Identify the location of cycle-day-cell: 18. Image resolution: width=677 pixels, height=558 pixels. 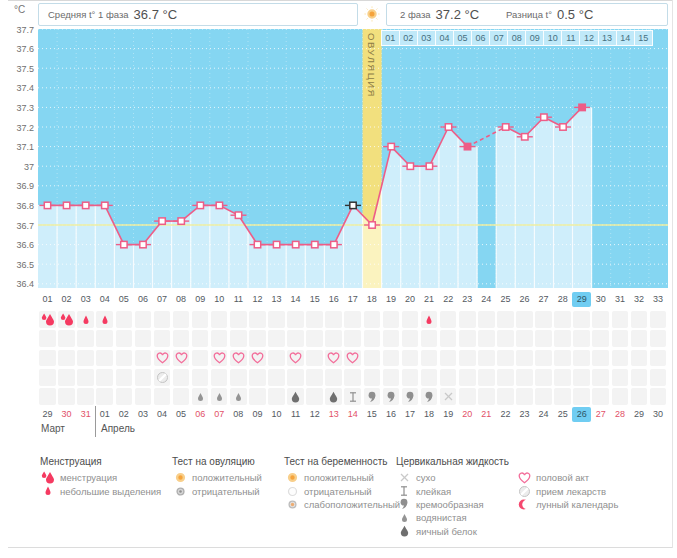
(372, 300).